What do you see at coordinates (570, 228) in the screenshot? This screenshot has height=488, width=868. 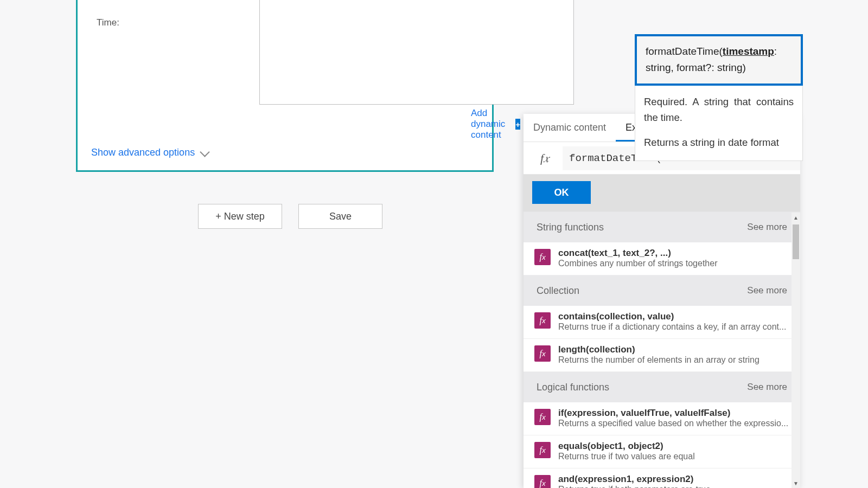 I see `group-title: String functions` at bounding box center [570, 228].